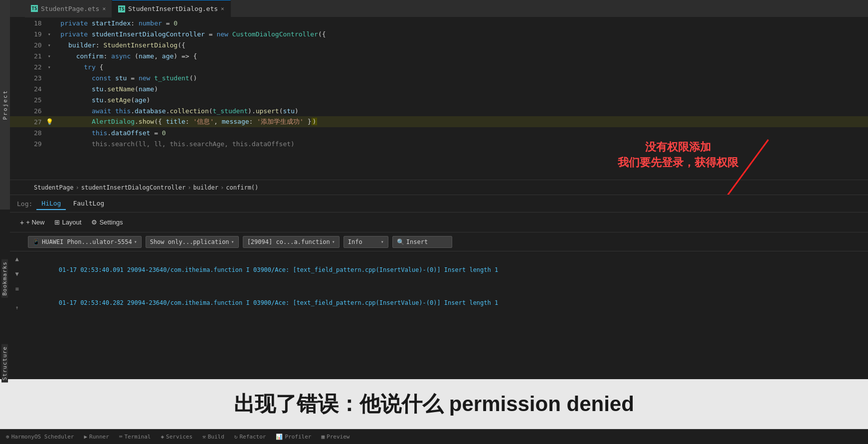  What do you see at coordinates (173, 9) in the screenshot?
I see `tab-label-studentinsert: StudentInsertDialog.ets` at bounding box center [173, 9].